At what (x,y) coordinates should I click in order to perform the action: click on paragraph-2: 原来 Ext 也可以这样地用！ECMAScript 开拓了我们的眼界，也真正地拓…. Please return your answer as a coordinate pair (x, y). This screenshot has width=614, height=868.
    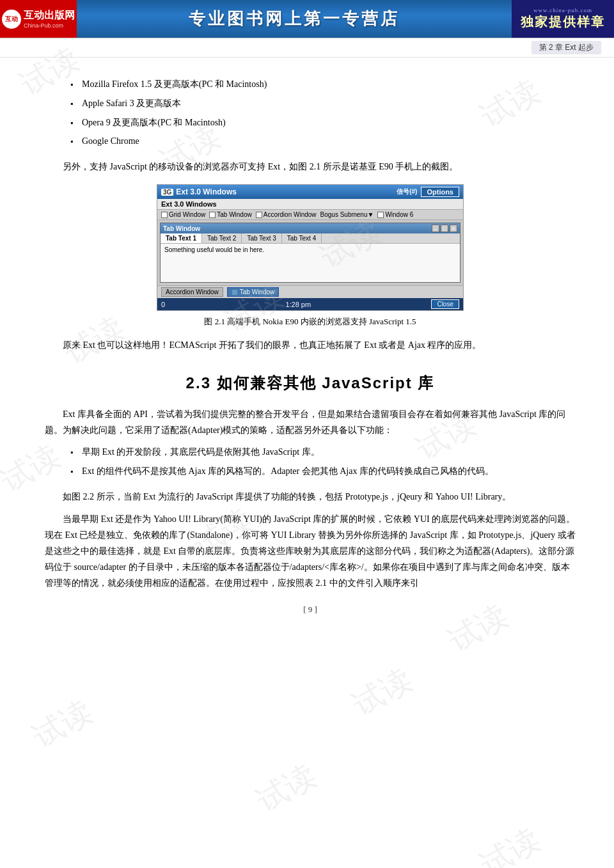
    Looking at the image, I should click on (310, 345).